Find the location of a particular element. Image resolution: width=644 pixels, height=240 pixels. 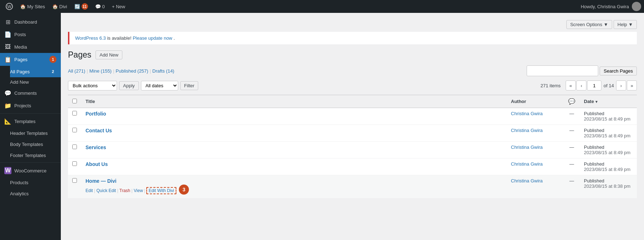

col-header-author: Author is located at coordinates (535, 102).